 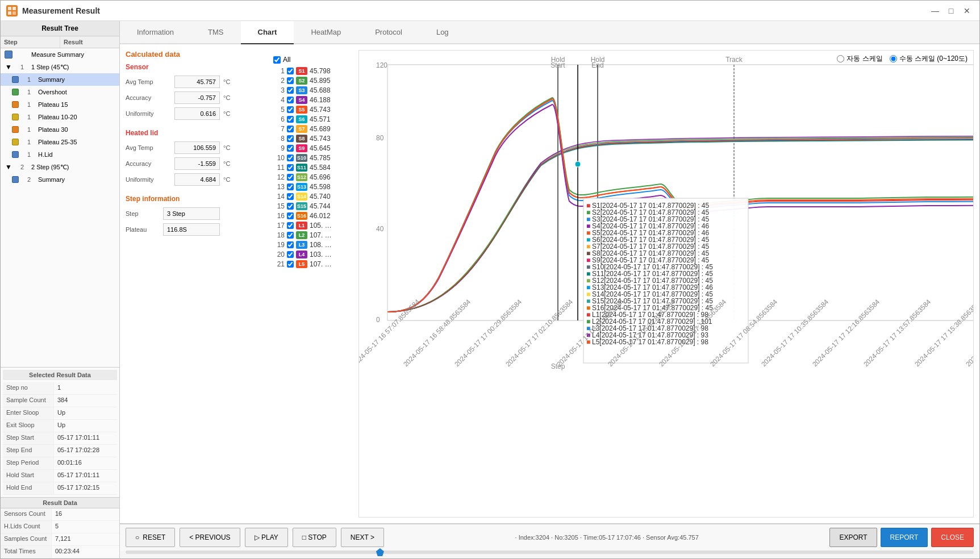 I want to click on sensor-checkbox-L3, so click(x=290, y=245).